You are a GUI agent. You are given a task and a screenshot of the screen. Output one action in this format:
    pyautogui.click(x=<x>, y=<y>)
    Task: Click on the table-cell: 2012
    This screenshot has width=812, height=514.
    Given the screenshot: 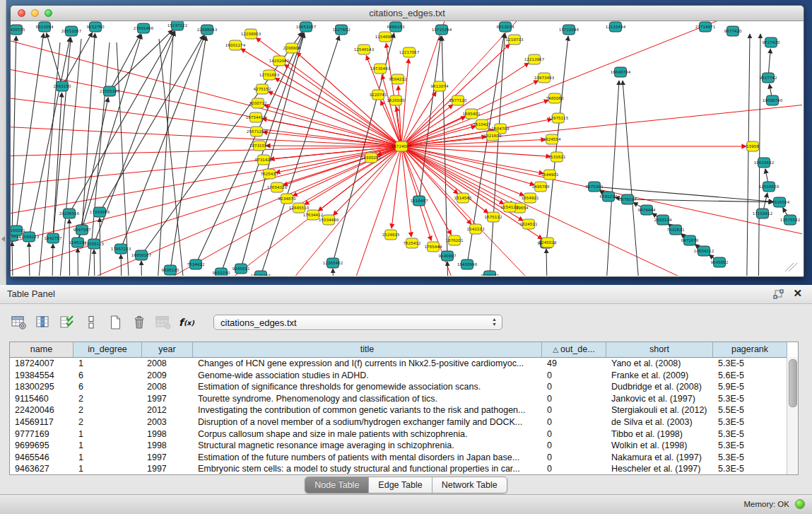 What is the action you would take?
    pyautogui.click(x=167, y=410)
    